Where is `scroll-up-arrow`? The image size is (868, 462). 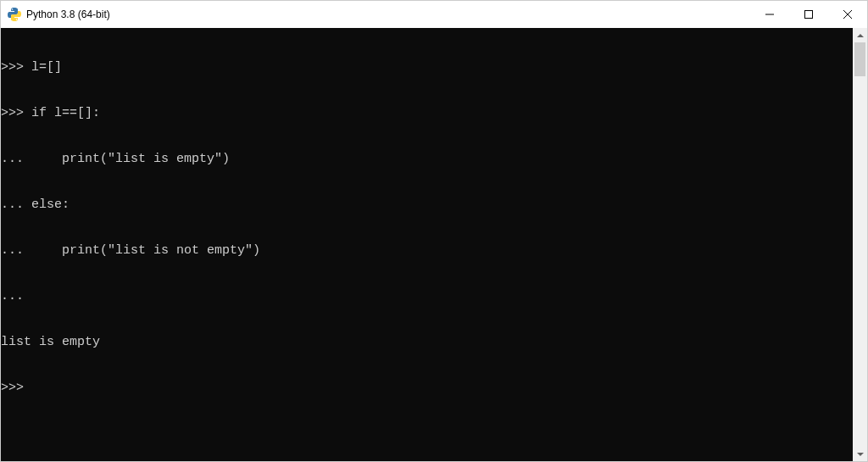 scroll-up-arrow is located at coordinates (860, 36).